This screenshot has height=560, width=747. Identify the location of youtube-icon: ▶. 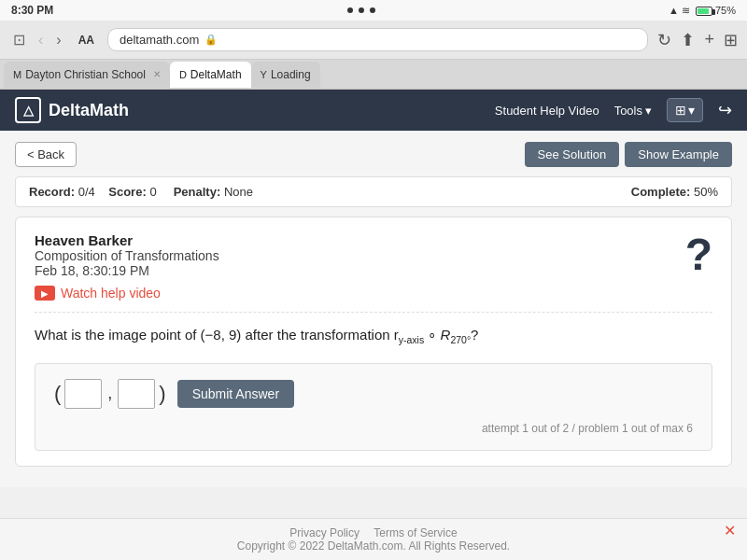
(45, 293).